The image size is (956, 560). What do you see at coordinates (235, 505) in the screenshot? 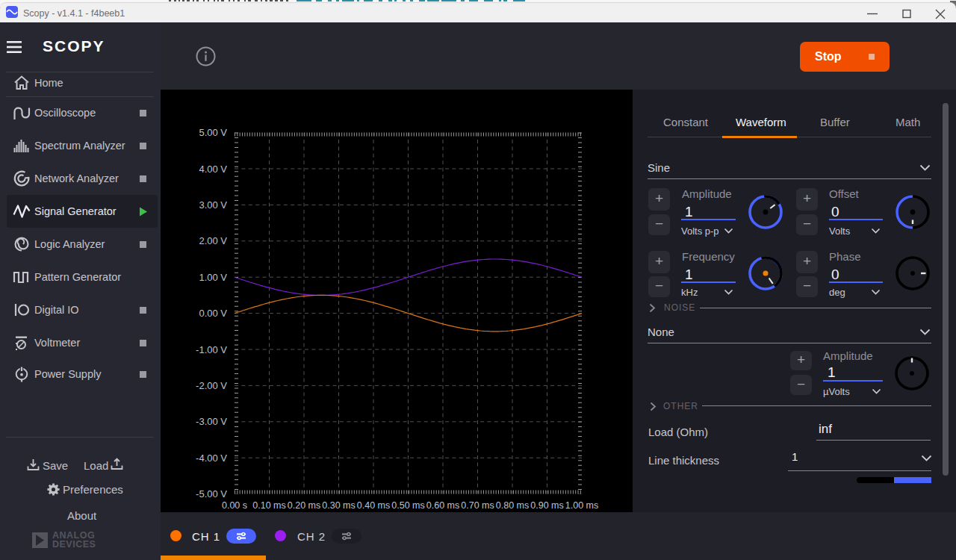
I see `svg-text: 0.00 s` at bounding box center [235, 505].